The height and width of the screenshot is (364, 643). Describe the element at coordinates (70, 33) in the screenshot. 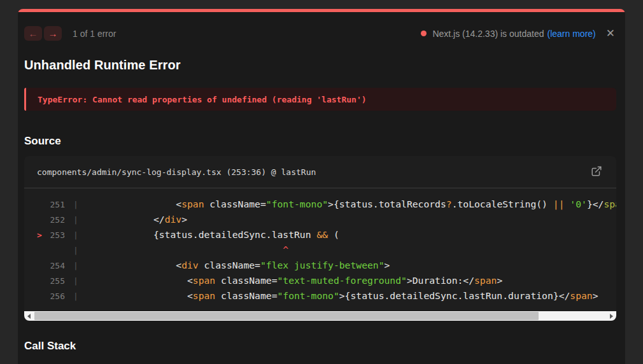

I see `error-pagination: ← → 1 of 1 error` at that location.